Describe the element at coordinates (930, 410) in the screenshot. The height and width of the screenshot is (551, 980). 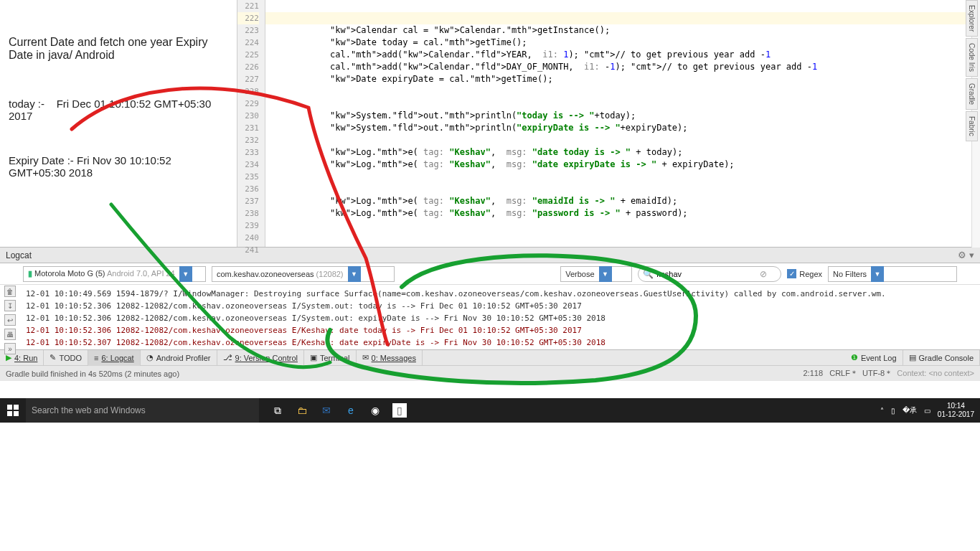
I see `system-tray: ˄ ▯ �承 ▭ 10:14 01-12-2017` at that location.